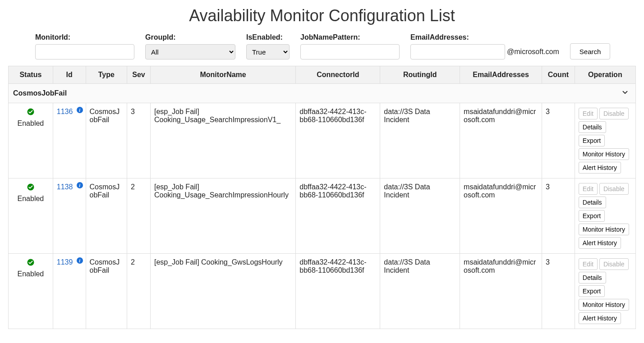  What do you see at coordinates (625, 93) in the screenshot?
I see `chevron-down-icon` at bounding box center [625, 93].